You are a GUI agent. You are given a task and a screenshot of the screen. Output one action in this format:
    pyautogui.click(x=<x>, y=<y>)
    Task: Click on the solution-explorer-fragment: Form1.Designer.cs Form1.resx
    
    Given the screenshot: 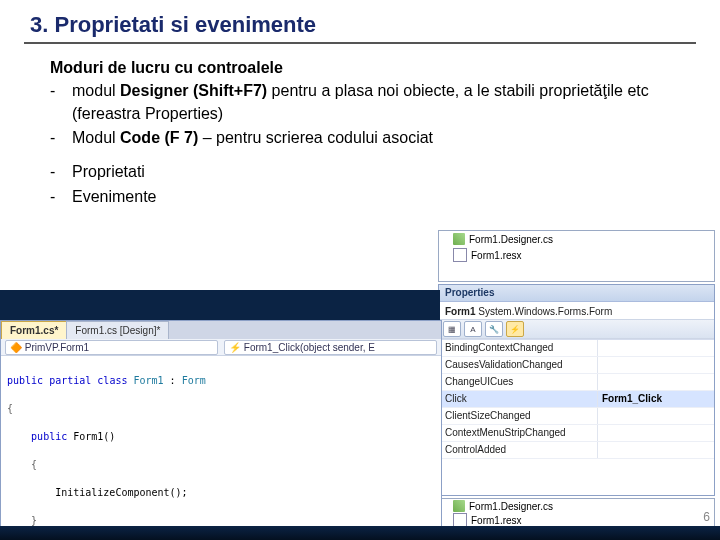 What is the action you would take?
    pyautogui.click(x=576, y=256)
    